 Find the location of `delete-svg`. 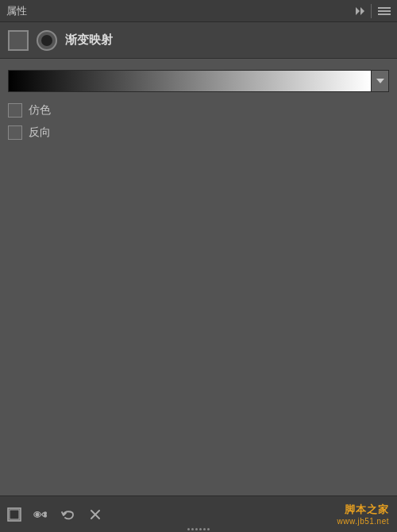

delete-svg is located at coordinates (95, 515).